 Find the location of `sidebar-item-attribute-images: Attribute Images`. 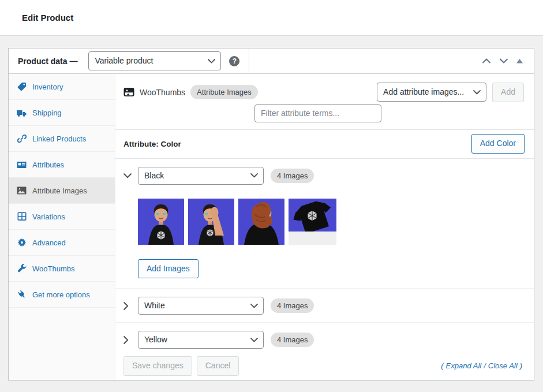

sidebar-item-attribute-images: Attribute Images is located at coordinates (62, 191).